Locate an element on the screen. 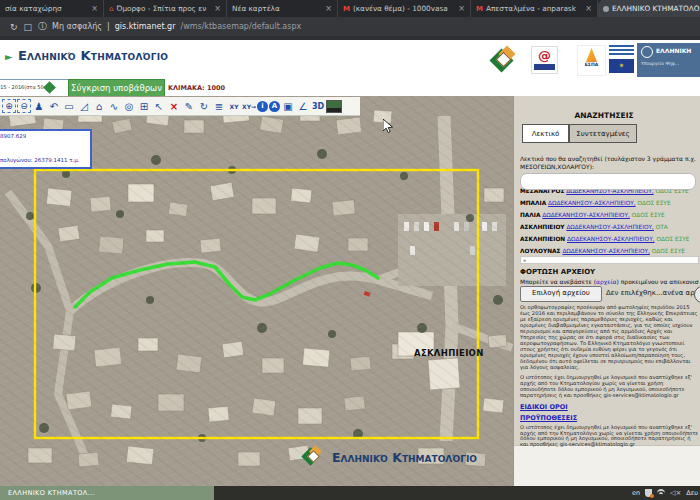 This screenshot has height=500, width=700. disclaimer-paragraph-2: Ο ιστότοπος έχει δημιουργηθεί με λογισμι… is located at coordinates (610, 387).